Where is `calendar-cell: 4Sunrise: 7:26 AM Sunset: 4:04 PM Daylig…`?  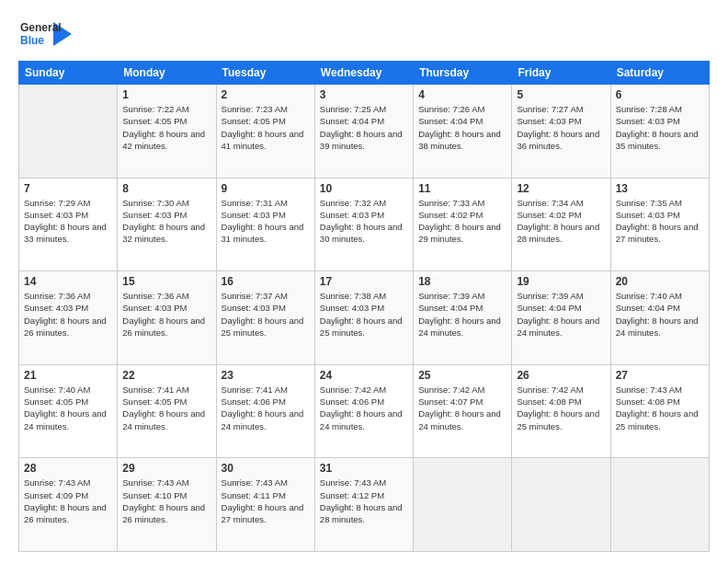 calendar-cell: 4Sunrise: 7:26 AM Sunset: 4:04 PM Daylig… is located at coordinates (463, 132).